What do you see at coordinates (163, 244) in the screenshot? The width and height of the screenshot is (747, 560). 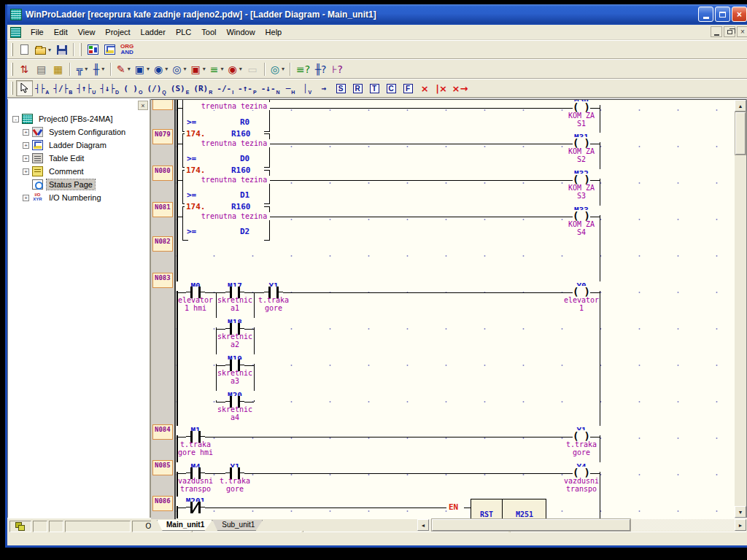 I see `network-label-n082: N082` at bounding box center [163, 244].